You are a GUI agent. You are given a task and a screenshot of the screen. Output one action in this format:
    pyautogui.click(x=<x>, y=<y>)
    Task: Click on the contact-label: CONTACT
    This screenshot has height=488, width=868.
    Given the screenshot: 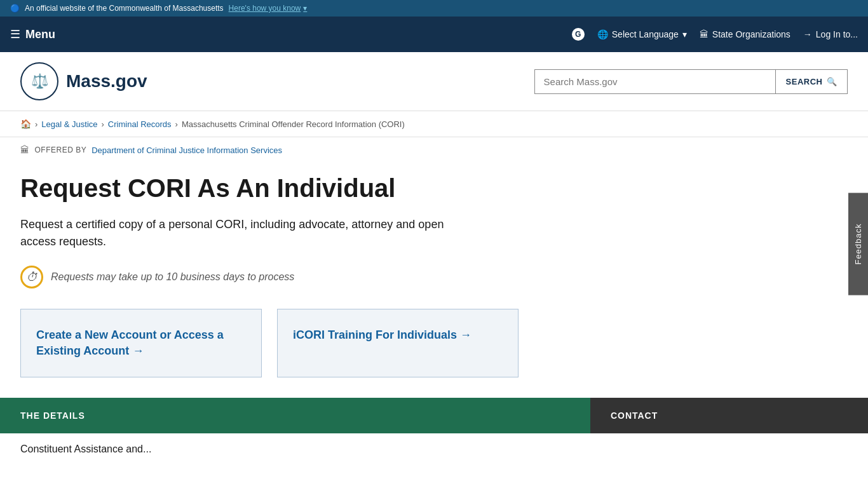 What is the action you would take?
    pyautogui.click(x=634, y=416)
    